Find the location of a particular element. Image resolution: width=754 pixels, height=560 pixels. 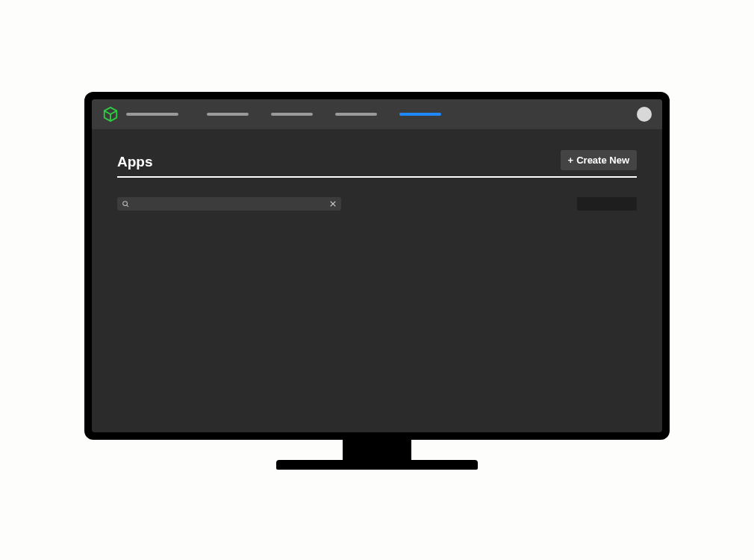

search-icon is located at coordinates (125, 204).